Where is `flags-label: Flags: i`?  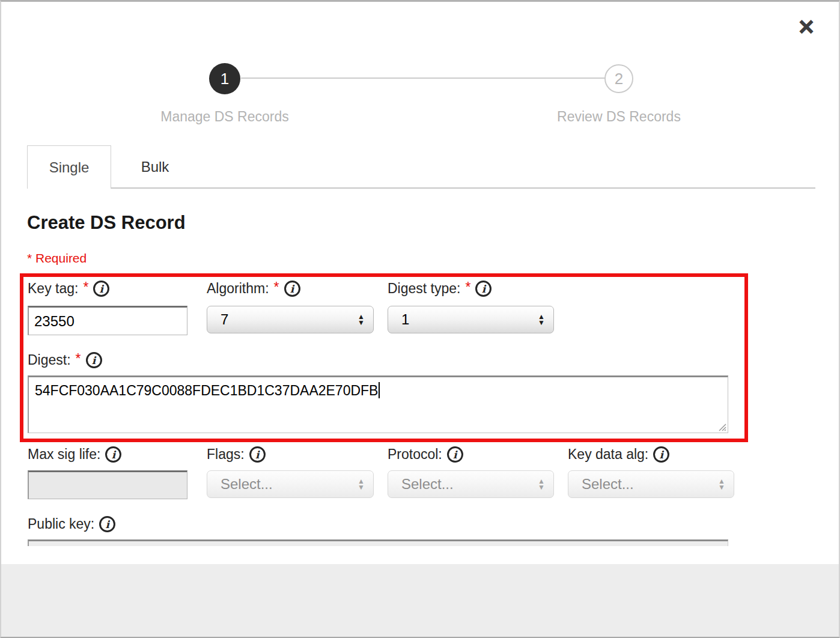 flags-label: Flags: i is located at coordinates (236, 454).